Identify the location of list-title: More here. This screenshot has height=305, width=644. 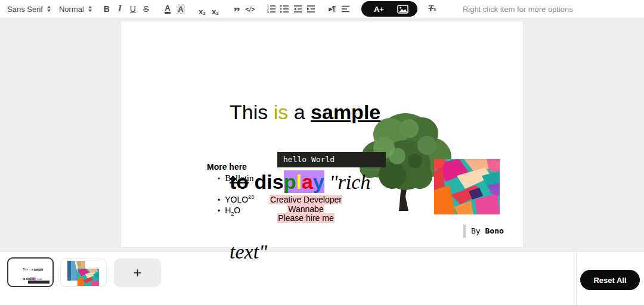
(230, 167).